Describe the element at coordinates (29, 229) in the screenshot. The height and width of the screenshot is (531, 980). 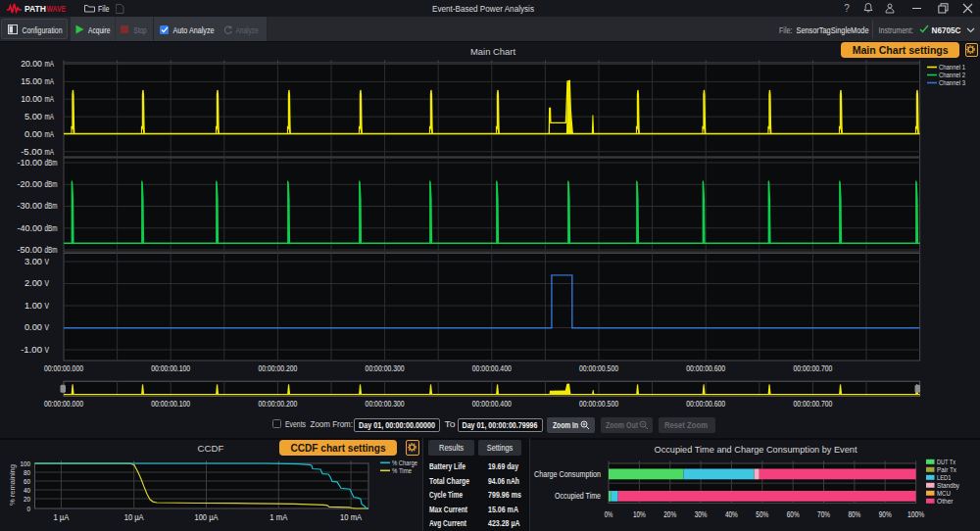
I see `svg-text: -40.00` at that location.